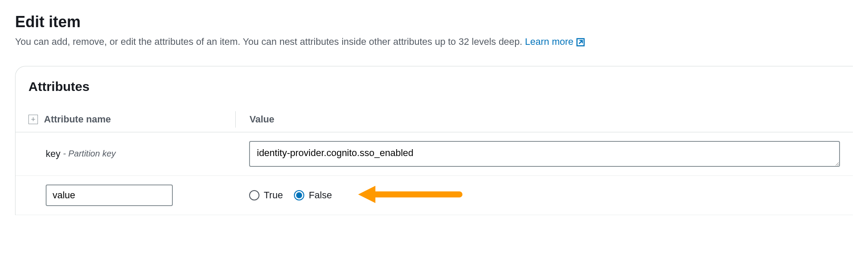 The width and height of the screenshot is (868, 269). What do you see at coordinates (434, 93) in the screenshot?
I see `panel-title: Attributes` at bounding box center [434, 93].